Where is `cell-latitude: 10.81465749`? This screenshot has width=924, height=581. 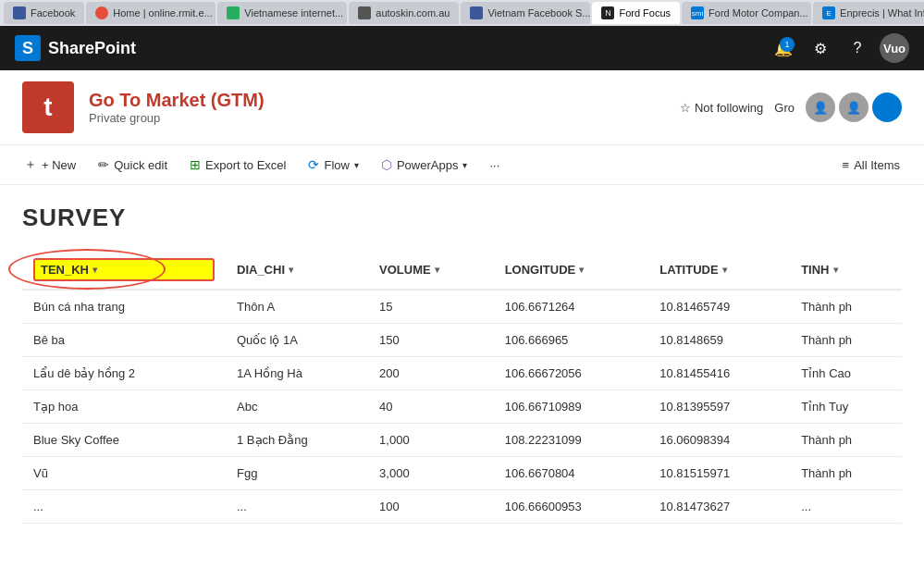
cell-latitude: 10.81465749 is located at coordinates (720, 307).